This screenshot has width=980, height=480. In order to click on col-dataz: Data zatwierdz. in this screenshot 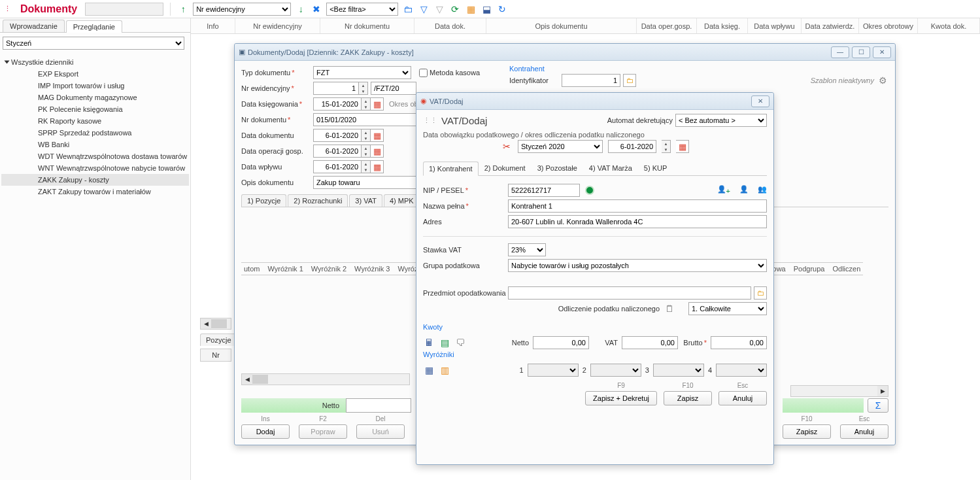, I will do `click(830, 26)`.